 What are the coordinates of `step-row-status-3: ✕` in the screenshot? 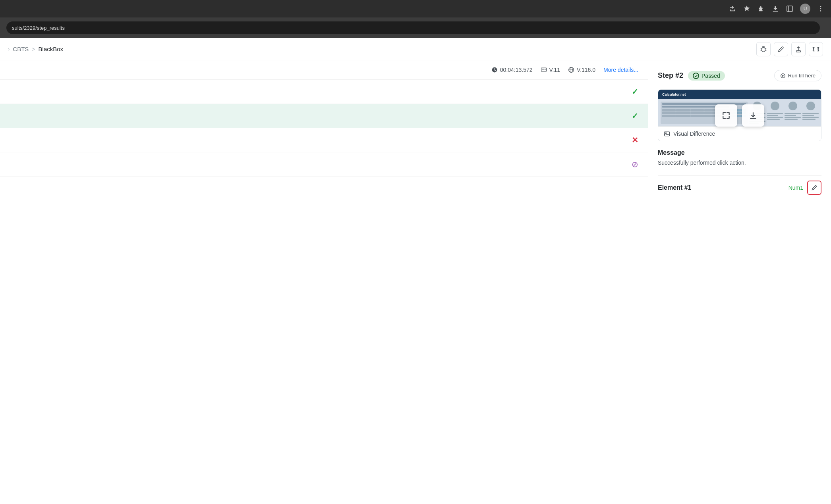 It's located at (635, 140).